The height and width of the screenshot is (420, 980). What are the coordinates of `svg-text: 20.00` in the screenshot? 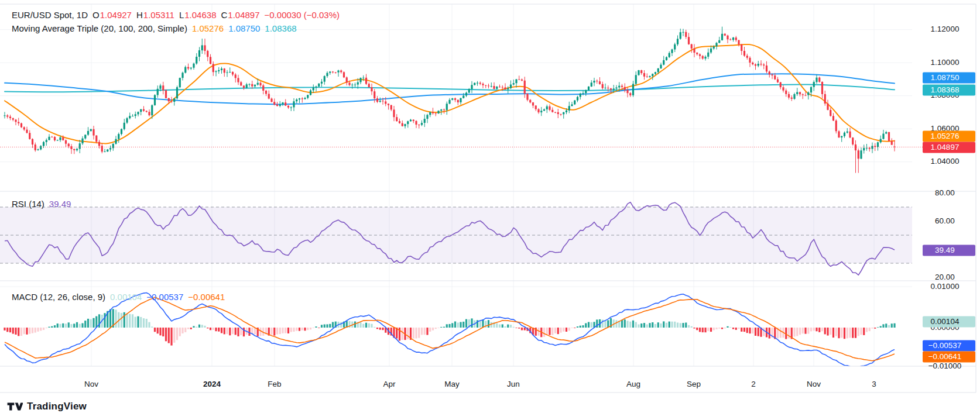 It's located at (945, 277).